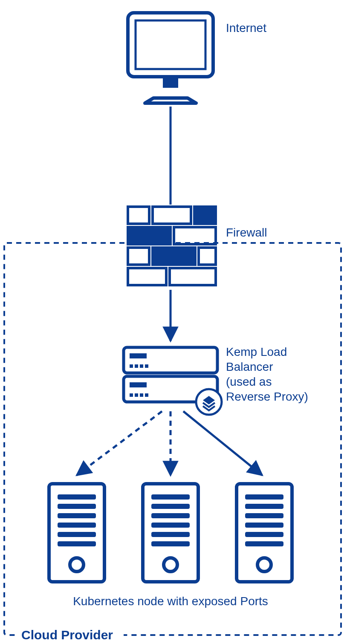  What do you see at coordinates (171, 58) in the screenshot?
I see `internet-icon` at bounding box center [171, 58].